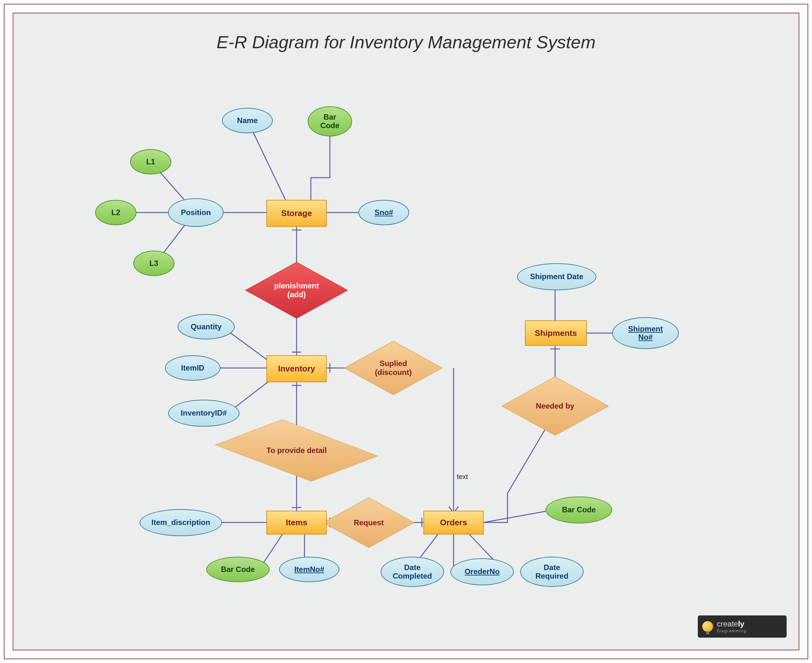 The height and width of the screenshot is (663, 812). What do you see at coordinates (731, 631) in the screenshot?
I see `logo-sub: Diagramming` at bounding box center [731, 631].